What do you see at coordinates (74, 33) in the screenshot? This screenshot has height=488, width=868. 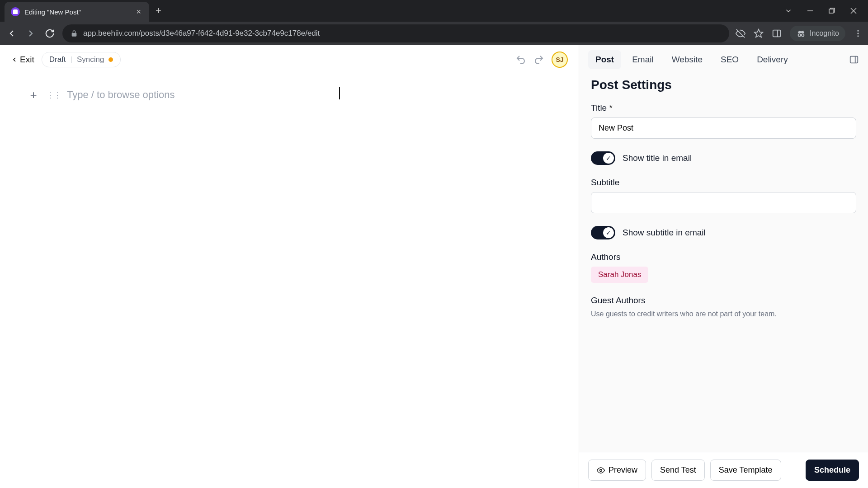 I see `lock-icon` at bounding box center [74, 33].